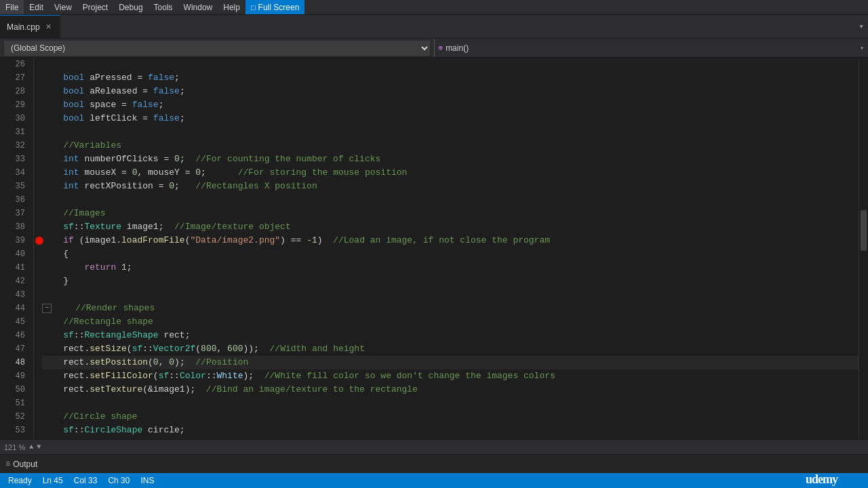  What do you see at coordinates (16, 308) in the screenshot?
I see `line-number: 44` at bounding box center [16, 308].